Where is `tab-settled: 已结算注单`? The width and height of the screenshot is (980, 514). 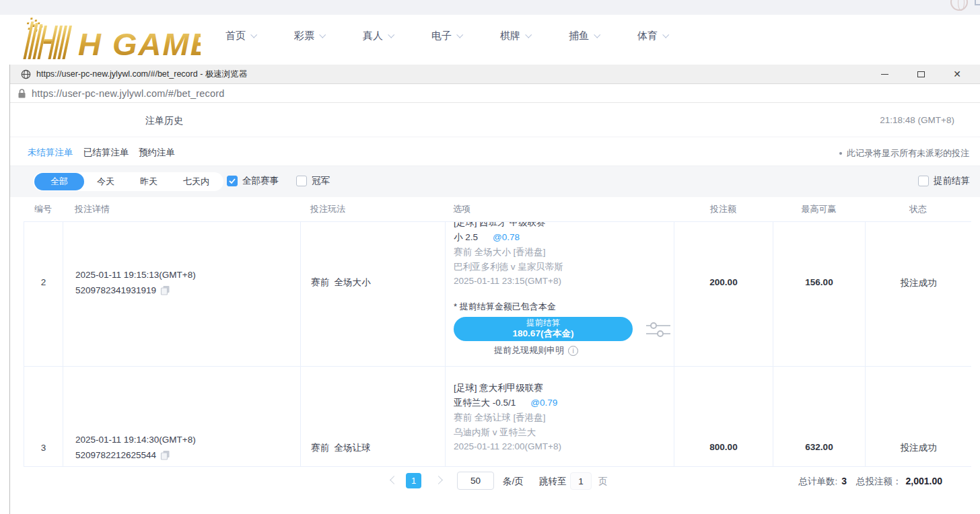 tab-settled: 已结算注单 is located at coordinates (106, 153).